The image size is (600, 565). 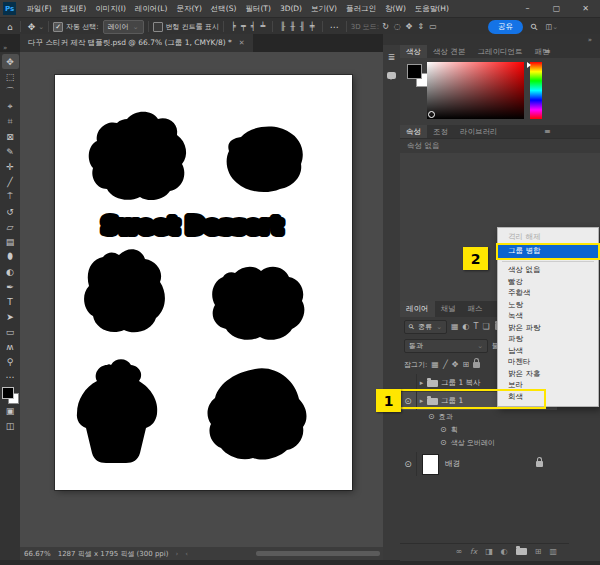 I want to click on tab-libraries: 라이브러리, so click(x=479, y=132).